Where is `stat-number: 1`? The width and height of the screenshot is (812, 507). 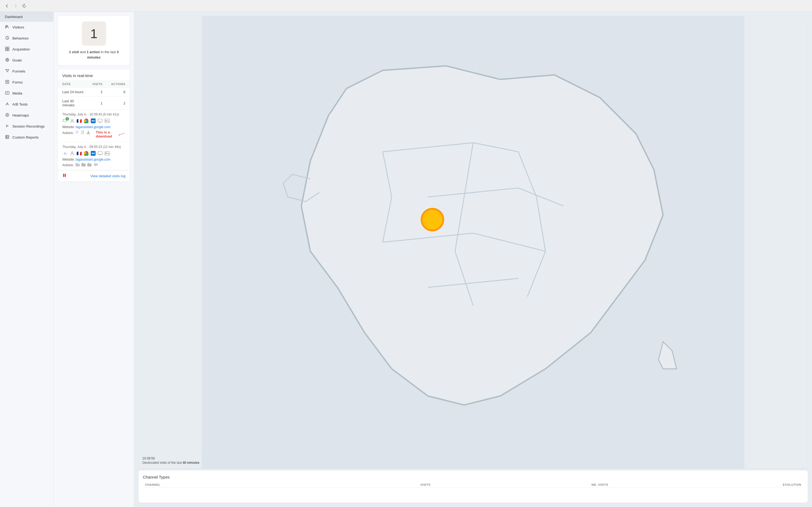 stat-number: 1 is located at coordinates (94, 34).